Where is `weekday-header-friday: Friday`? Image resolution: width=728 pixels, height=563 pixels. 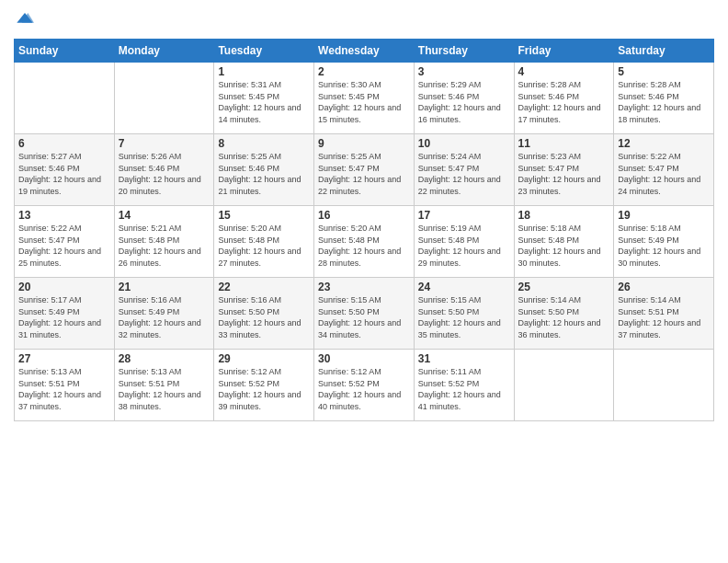 weekday-header-friday: Friday is located at coordinates (564, 52).